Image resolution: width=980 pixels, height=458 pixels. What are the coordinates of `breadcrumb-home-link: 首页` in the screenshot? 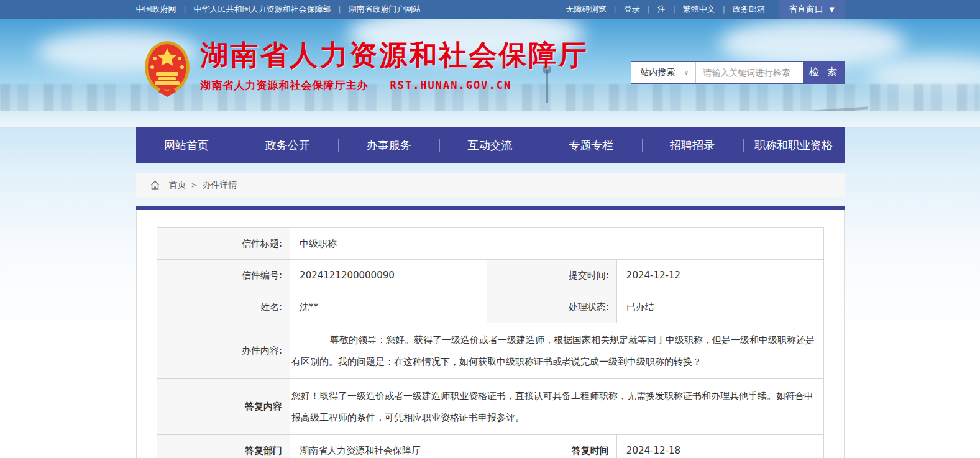 It's located at (178, 185).